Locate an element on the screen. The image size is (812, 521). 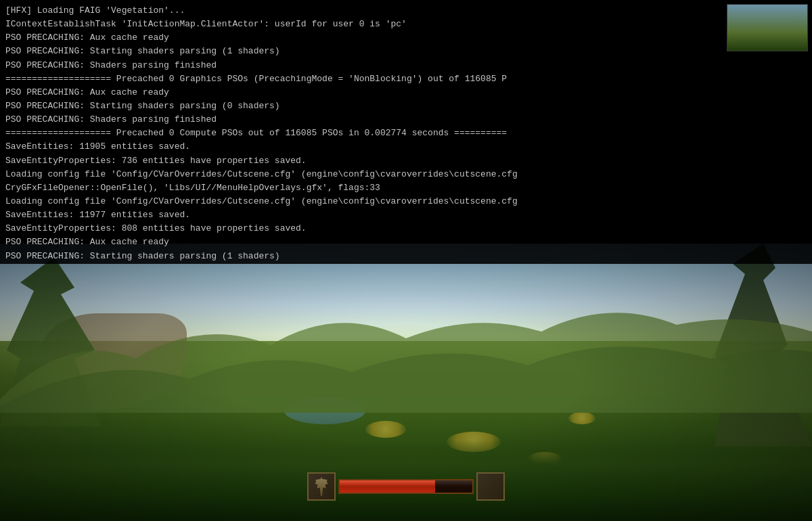
hud-health-bar is located at coordinates (406, 486).